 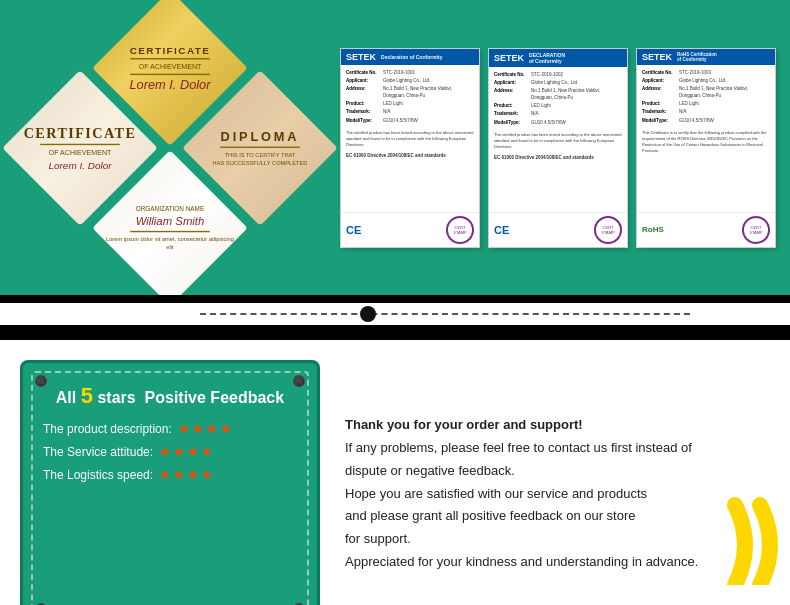 What do you see at coordinates (460, 230) in the screenshot?
I see `cert-stamp-1: CERTSTAMP` at bounding box center [460, 230].